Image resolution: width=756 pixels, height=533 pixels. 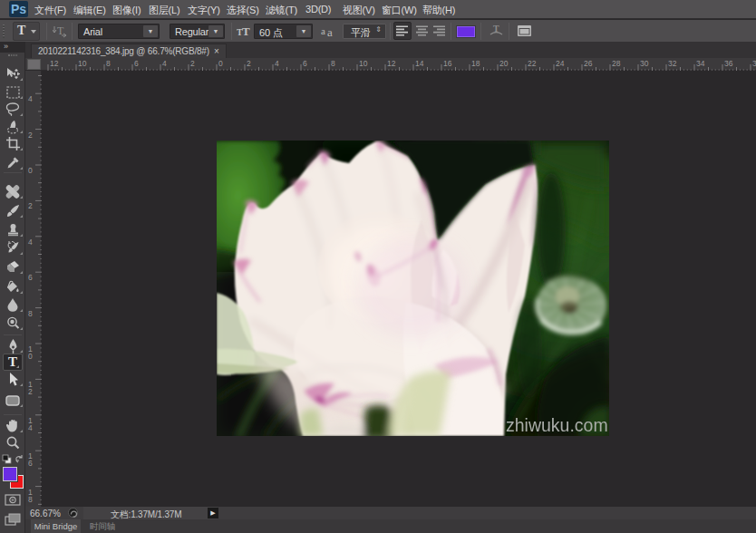 What do you see at coordinates (448, 63) in the screenshot?
I see `svg-text: 16` at bounding box center [448, 63].